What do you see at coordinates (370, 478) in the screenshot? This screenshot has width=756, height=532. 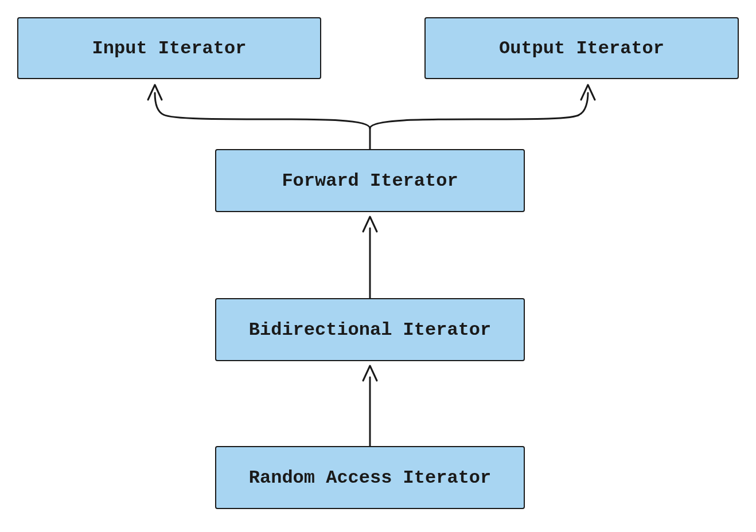 I see `node-random-access-iterator: Random Access Iterator` at bounding box center [370, 478].